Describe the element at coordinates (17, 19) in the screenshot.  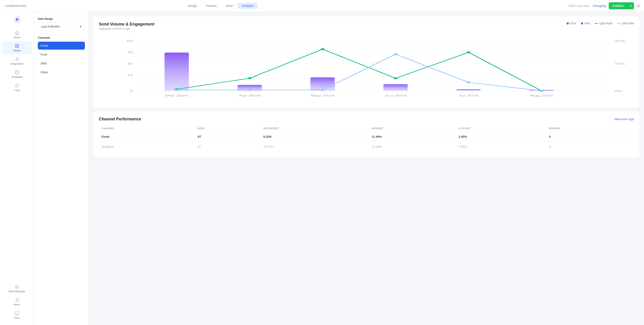
I see `logo` at that location.